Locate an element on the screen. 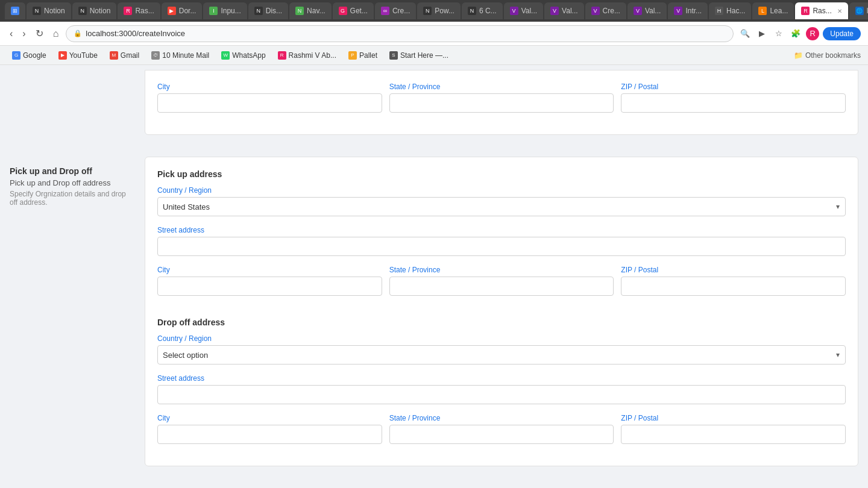  pickup-zip-input is located at coordinates (733, 286).